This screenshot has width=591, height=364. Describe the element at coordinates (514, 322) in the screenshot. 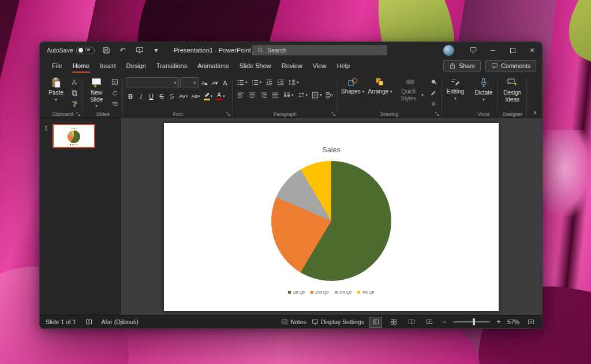

I see `zoom-level: 57%` at that location.